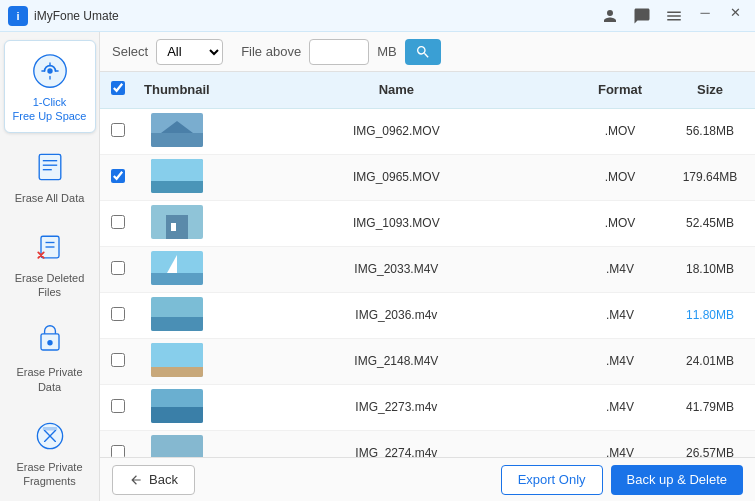  What do you see at coordinates (316, 16) in the screenshot?
I see `app-title: iMyFone Umate` at bounding box center [316, 16].